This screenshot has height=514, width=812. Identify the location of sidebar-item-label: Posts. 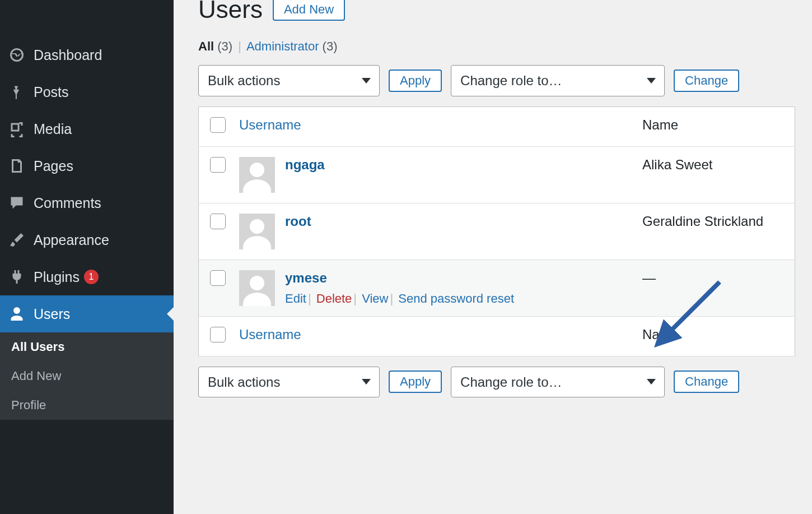
(52, 92).